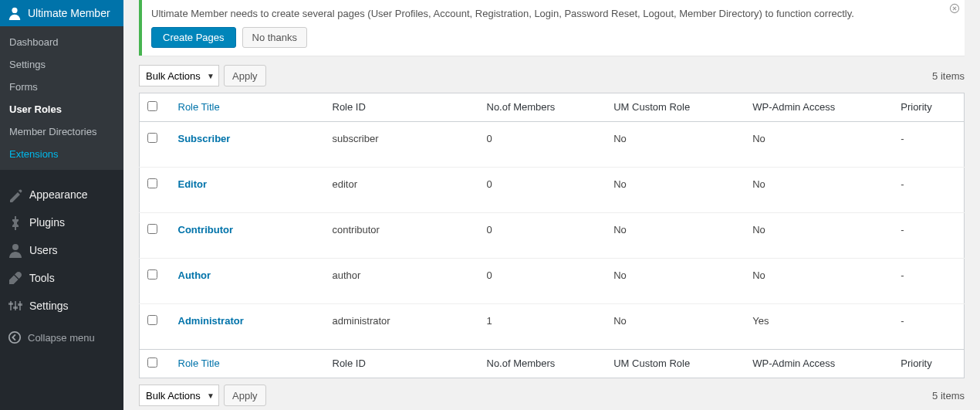 The image size is (980, 410). Describe the element at coordinates (62, 338) in the screenshot. I see `collapse-label: Collapse menu` at that location.